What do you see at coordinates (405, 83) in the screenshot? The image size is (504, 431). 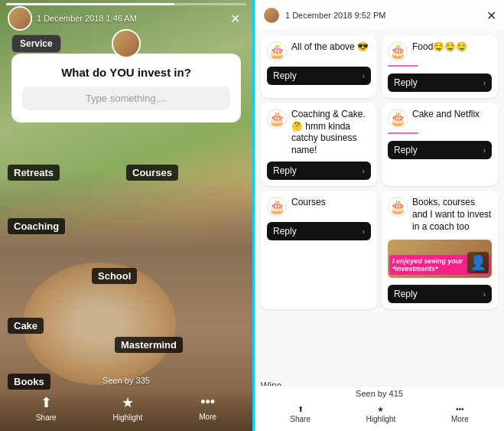 I see `reply-label-2: Reply` at bounding box center [405, 83].